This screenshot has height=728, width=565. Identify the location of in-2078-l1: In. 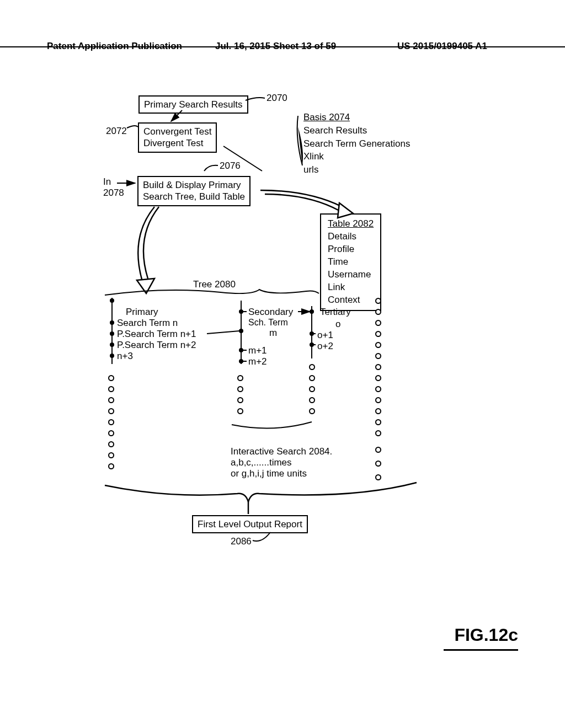
(114, 182).